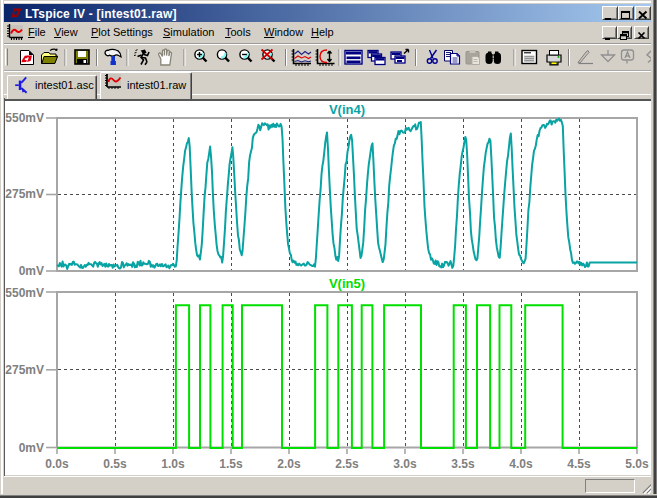 This screenshot has width=657, height=498. I want to click on svg-text: 1.0s, so click(173, 464).